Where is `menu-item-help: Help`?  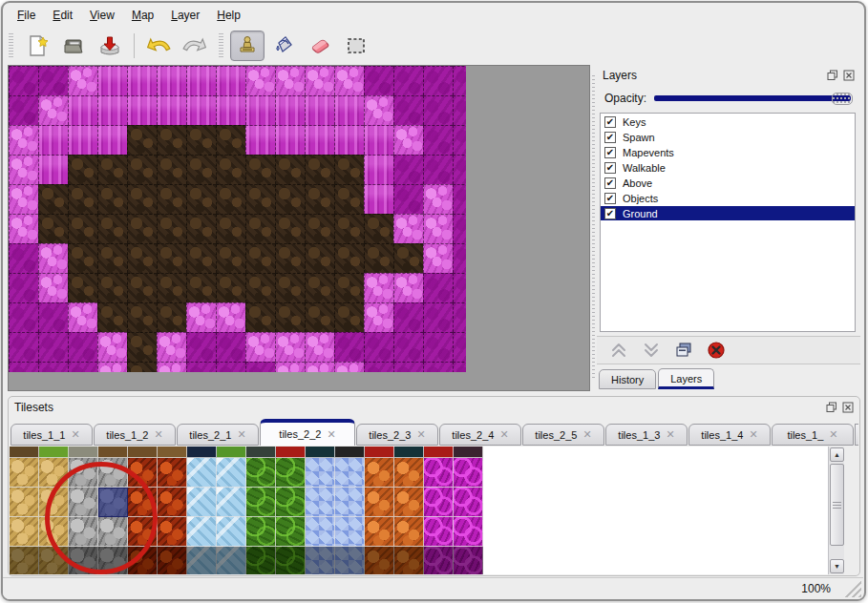
menu-item-help: Help is located at coordinates (229, 15).